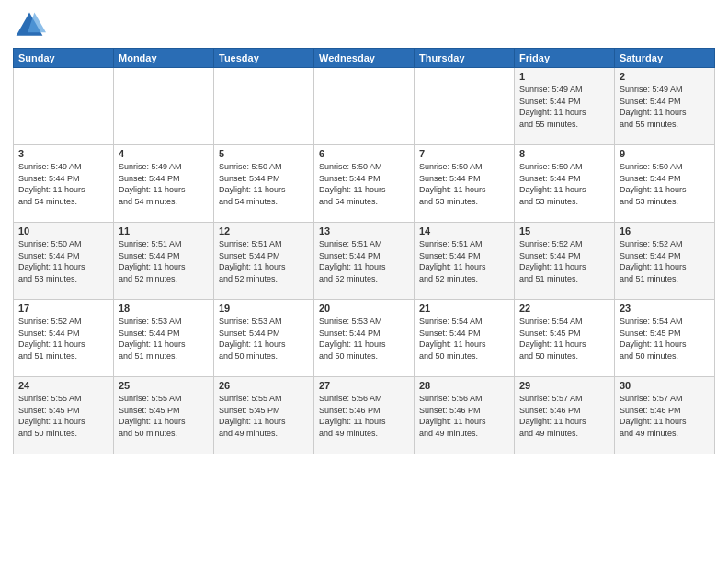 The height and width of the screenshot is (563, 728). I want to click on calendar-cell: 1Sunrise: 5:49 AMSunset: 5:44 PMDaylight…, so click(564, 107).